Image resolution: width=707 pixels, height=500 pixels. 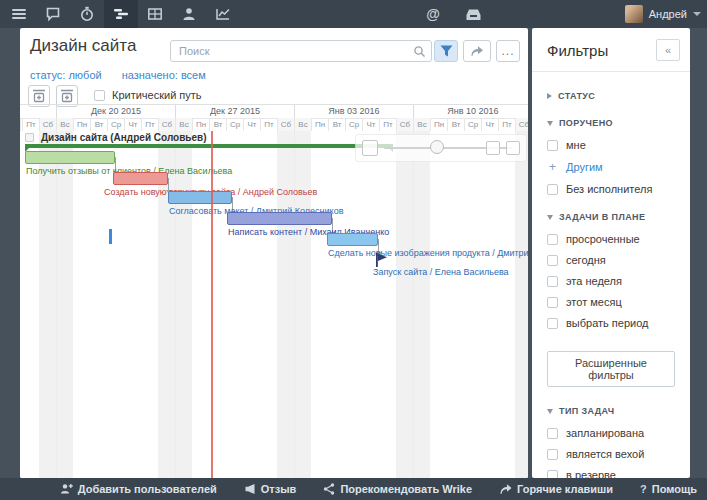 I want to click on filter-option: в резерве, so click(x=611, y=474).